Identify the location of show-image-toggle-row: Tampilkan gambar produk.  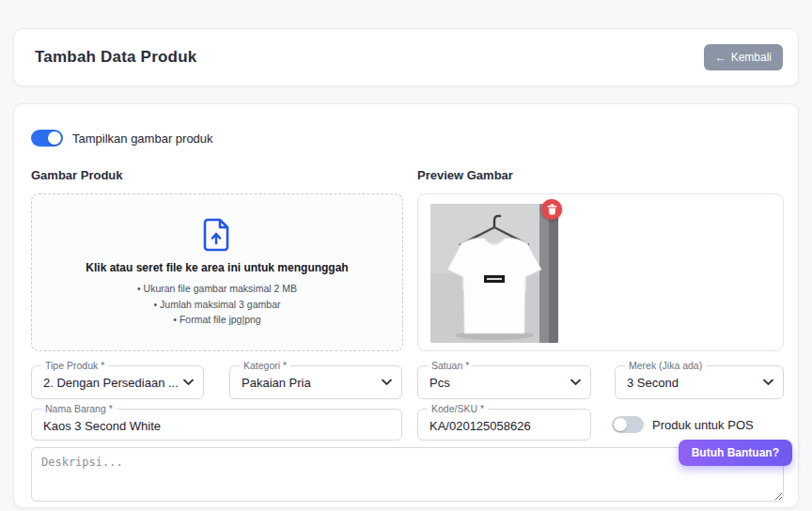
(122, 138).